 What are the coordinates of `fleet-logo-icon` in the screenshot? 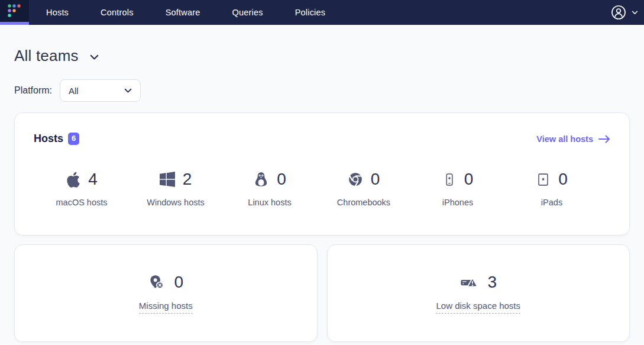 It's located at (15, 11).